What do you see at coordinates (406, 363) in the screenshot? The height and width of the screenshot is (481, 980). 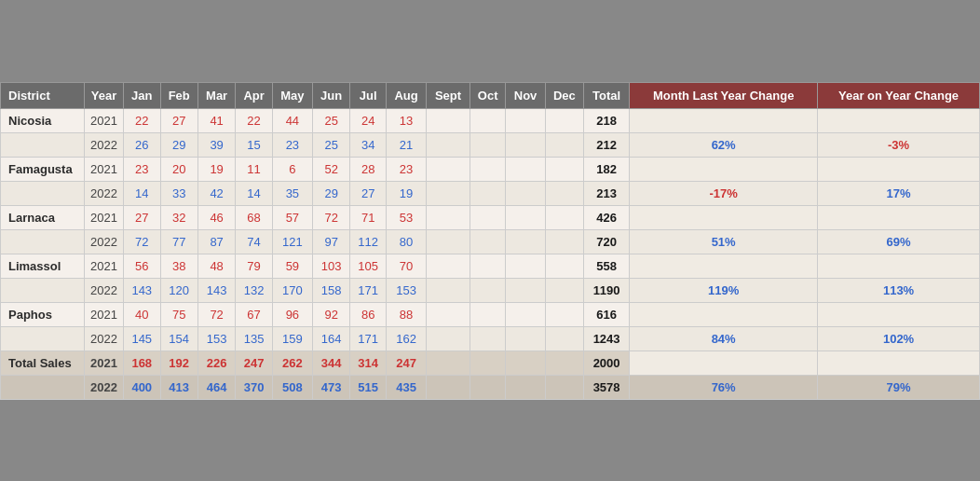 I see `cell-aug: 247` at bounding box center [406, 363].